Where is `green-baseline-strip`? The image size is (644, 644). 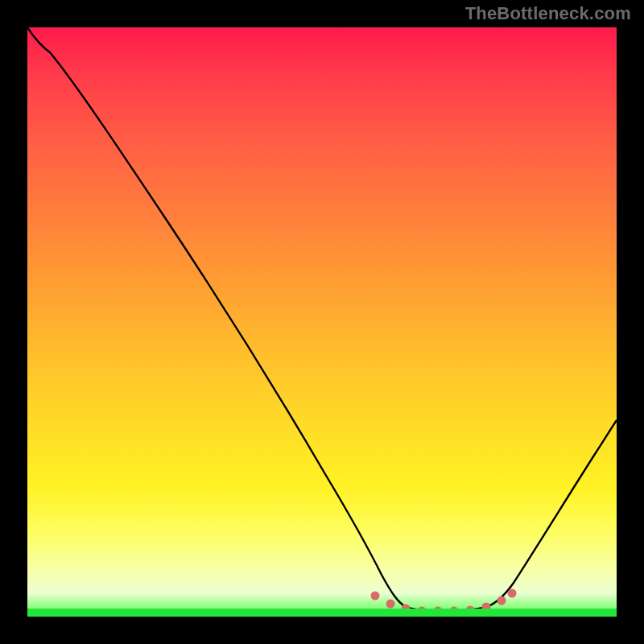
green-baseline-strip is located at coordinates (322, 613).